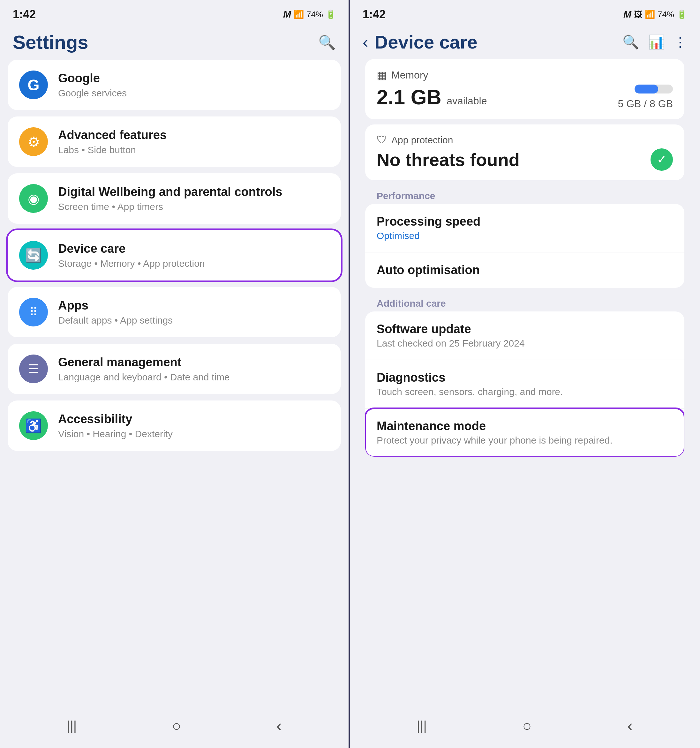 The image size is (700, 748). I want to click on home-right: ○, so click(527, 726).